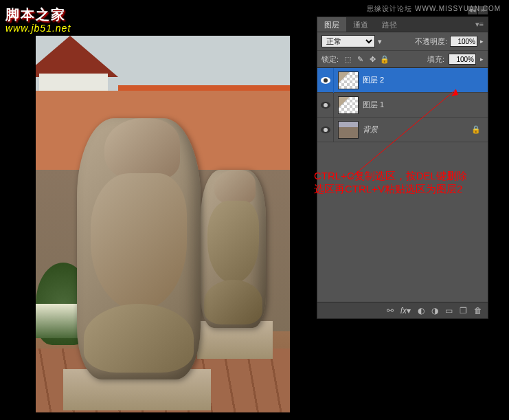 The image size is (509, 420). I want to click on panel-footer: ⚯ fx▾ ◐ ◑ ▭ ❐ 🗑, so click(403, 310).